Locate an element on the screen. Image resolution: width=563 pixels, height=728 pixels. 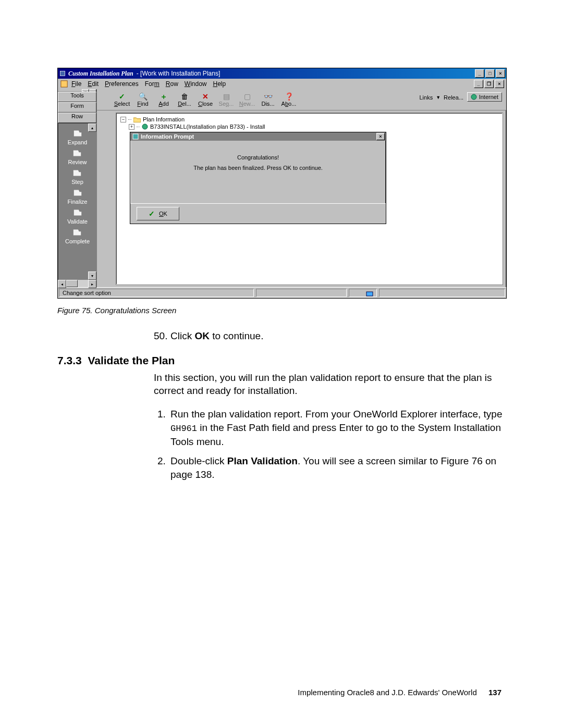
menu-preferences: Preferences is located at coordinates (122, 84).